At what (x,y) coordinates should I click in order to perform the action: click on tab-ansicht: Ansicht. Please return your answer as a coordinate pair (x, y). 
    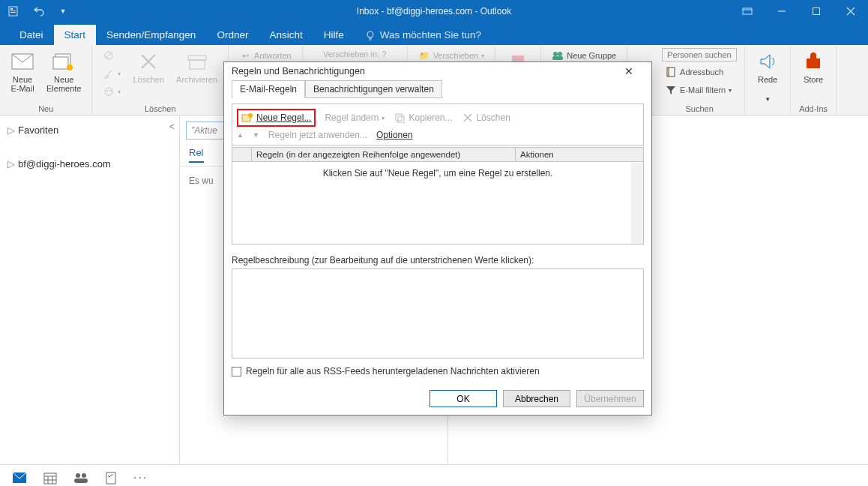
    Looking at the image, I should click on (286, 34).